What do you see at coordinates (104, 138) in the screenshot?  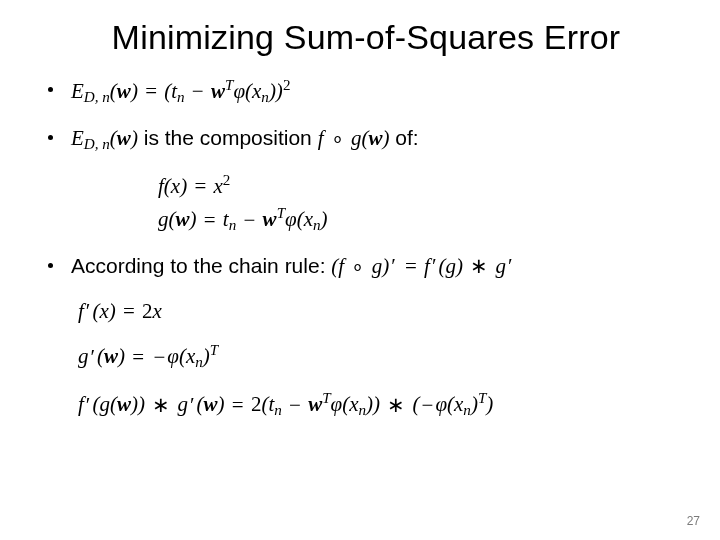 I see `composition-lhs: ED, n(w)` at bounding box center [104, 138].